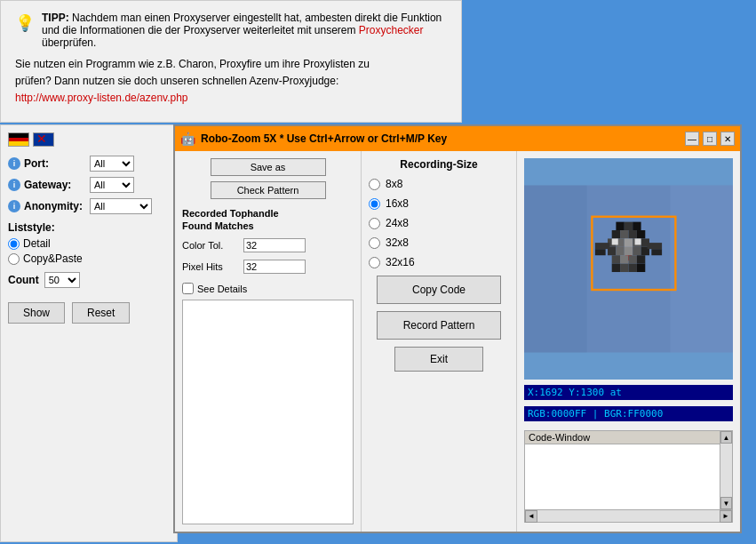 This screenshot has height=544, width=756. What do you see at coordinates (14, 244) in the screenshot?
I see `detail-radio` at bounding box center [14, 244].